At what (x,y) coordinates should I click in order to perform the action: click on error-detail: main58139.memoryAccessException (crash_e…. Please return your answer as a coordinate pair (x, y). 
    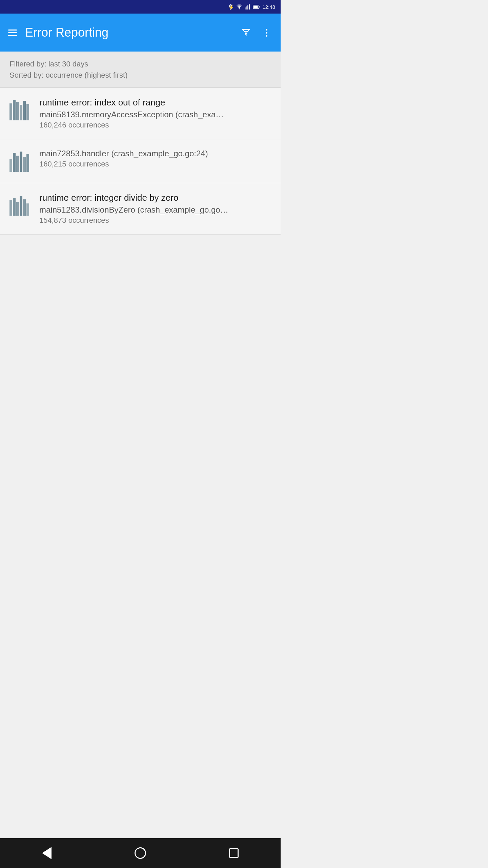
    Looking at the image, I should click on (134, 115).